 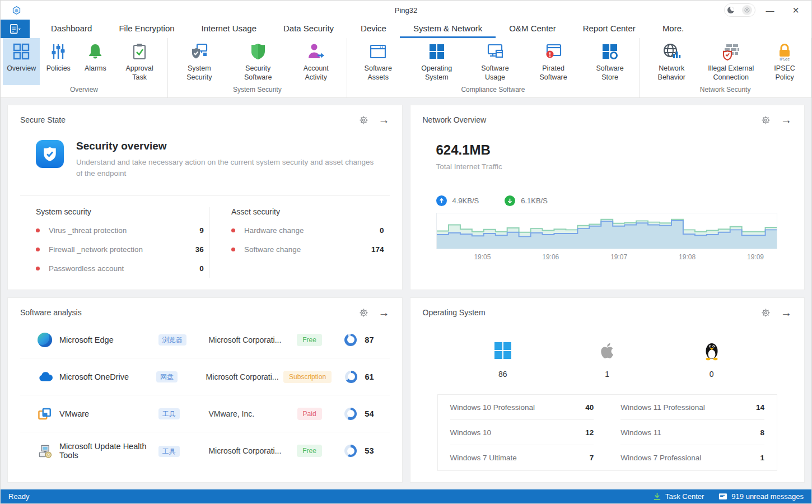 I want to click on traffic-area-chart, so click(x=607, y=231).